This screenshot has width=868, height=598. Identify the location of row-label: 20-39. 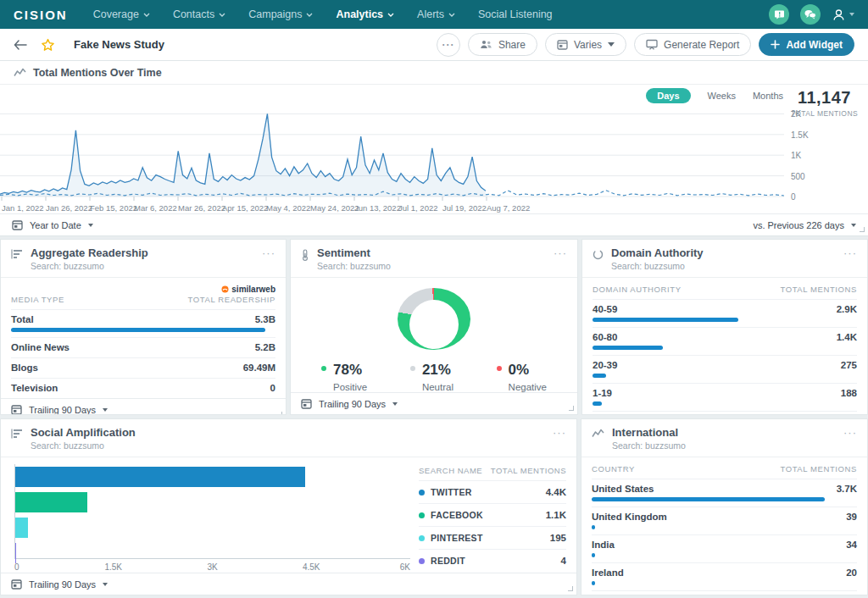
(605, 365).